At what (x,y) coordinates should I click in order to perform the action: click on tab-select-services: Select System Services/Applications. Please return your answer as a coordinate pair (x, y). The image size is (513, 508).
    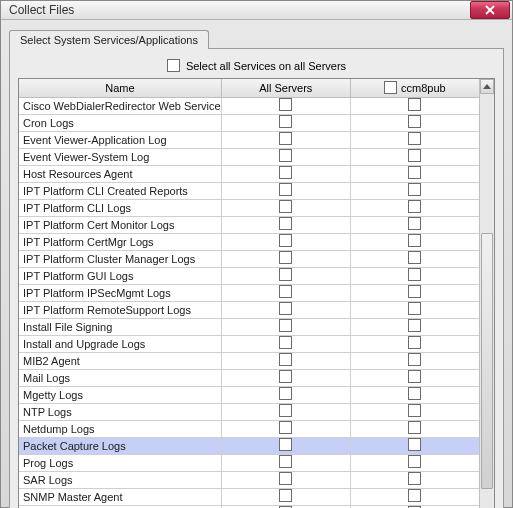
    Looking at the image, I should click on (109, 40).